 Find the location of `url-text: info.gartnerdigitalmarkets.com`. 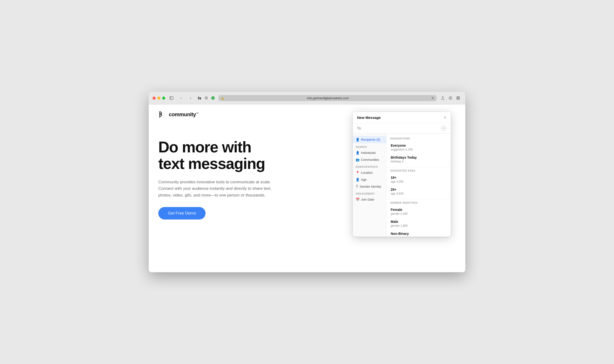

url-text: info.gartnerdigitalmarkets.com is located at coordinates (328, 98).